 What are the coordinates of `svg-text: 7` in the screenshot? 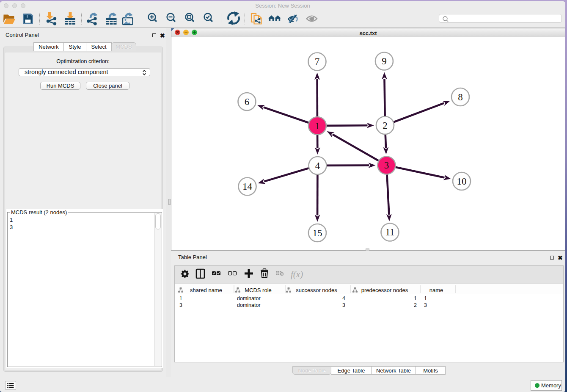 It's located at (317, 62).